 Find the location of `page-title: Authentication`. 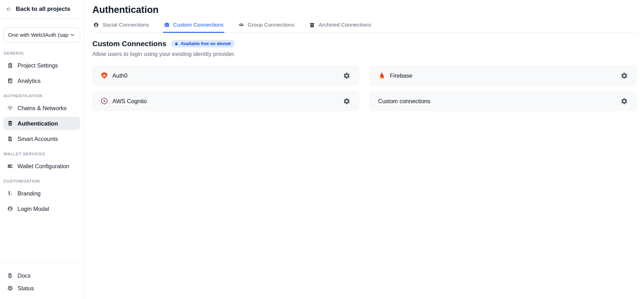

page-title: Authentication is located at coordinates (365, 10).